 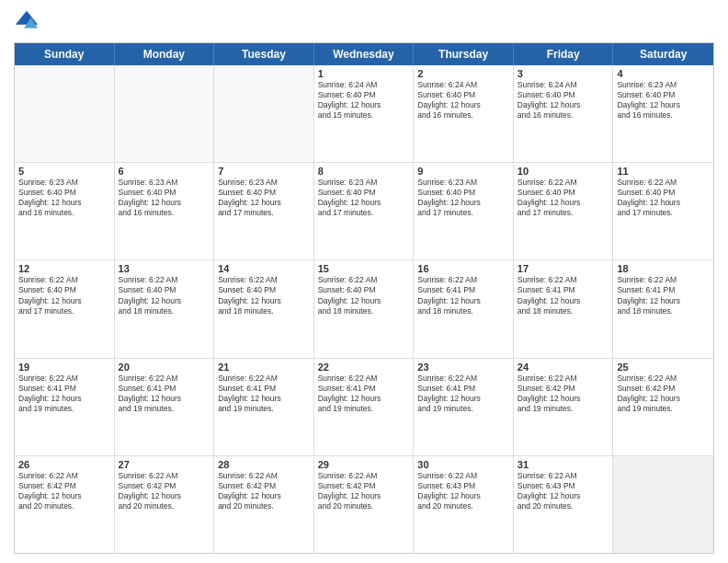 What do you see at coordinates (564, 212) in the screenshot?
I see `calendar-cell: 10Sunrise: 6:22 AM Sunset: 6:40 PM Dayli…` at bounding box center [564, 212].